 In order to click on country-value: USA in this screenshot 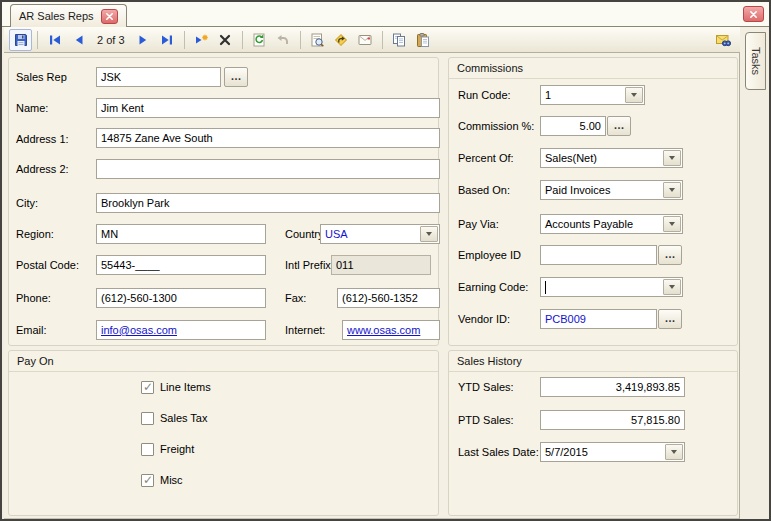, I will do `click(336, 234)`.